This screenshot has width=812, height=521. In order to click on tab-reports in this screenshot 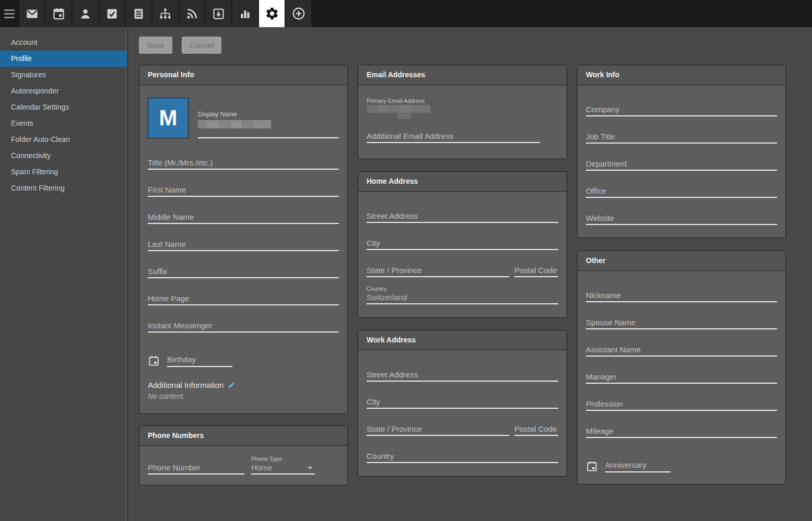, I will do `click(245, 14)`.